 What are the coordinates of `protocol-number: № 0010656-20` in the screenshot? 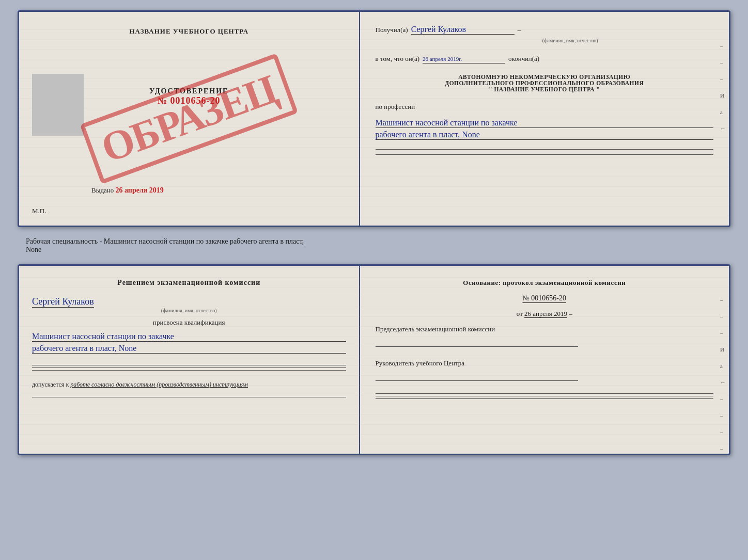 It's located at (544, 298).